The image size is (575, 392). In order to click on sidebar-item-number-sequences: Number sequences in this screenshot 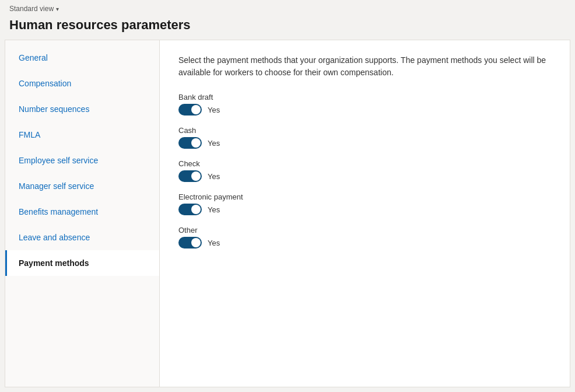, I will do `click(82, 109)`.